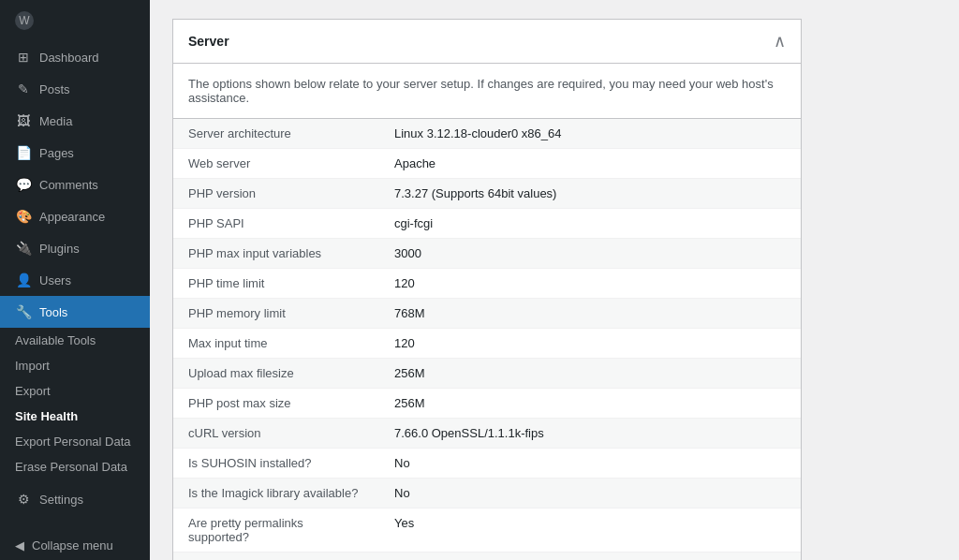 This screenshot has height=560, width=959. Describe the element at coordinates (276, 284) in the screenshot. I see `row-label: PHP time limit` at that location.